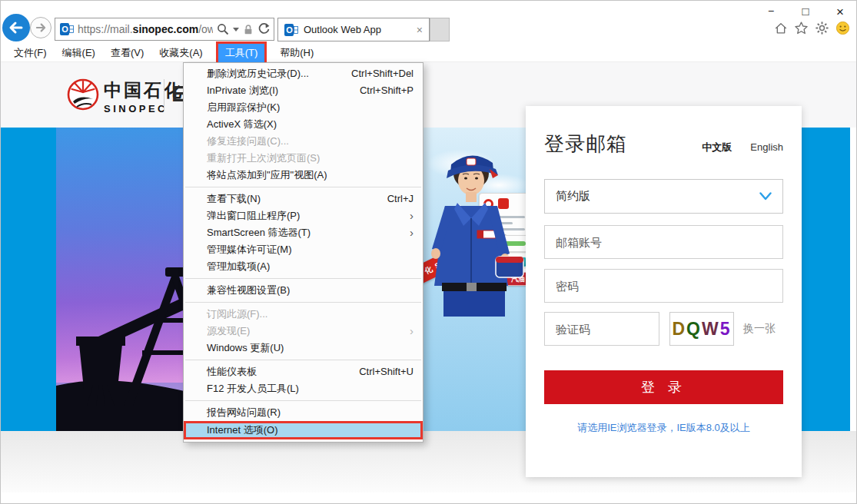 This screenshot has height=504, width=857. Describe the element at coordinates (303, 108) in the screenshot. I see `menu-item: 启用跟踪保护(K)` at that location.